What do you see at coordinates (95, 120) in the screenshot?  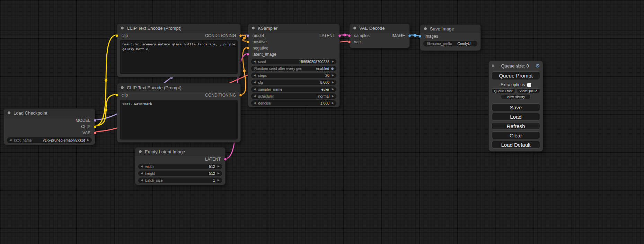 I see `output-slot-model` at bounding box center [95, 120].